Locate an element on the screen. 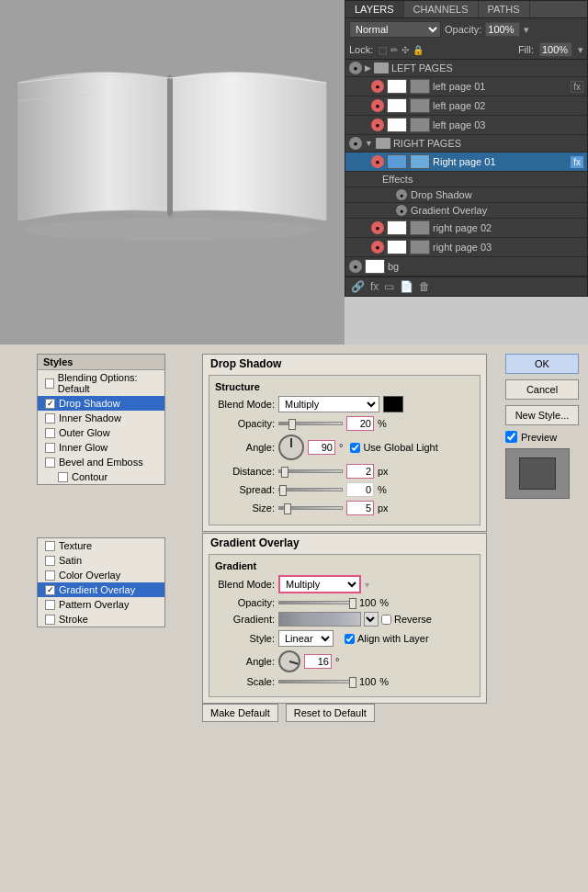  new-group-icon: ▭ is located at coordinates (390, 287).